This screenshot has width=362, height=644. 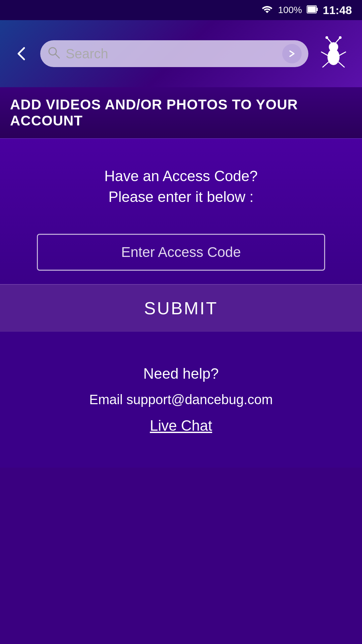 I want to click on search-icon, so click(x=54, y=54).